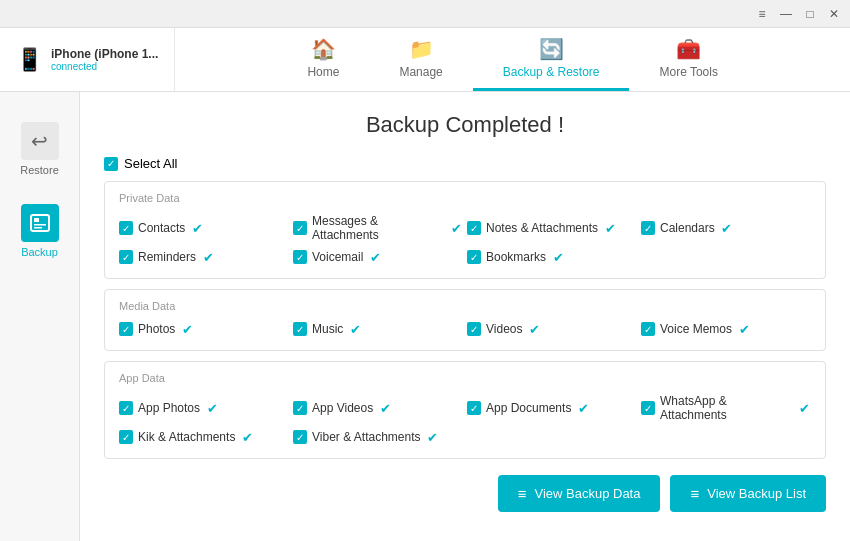 The image size is (850, 541). What do you see at coordinates (378, 437) in the screenshot?
I see `list-item: Viber & Attachments ✔` at bounding box center [378, 437].